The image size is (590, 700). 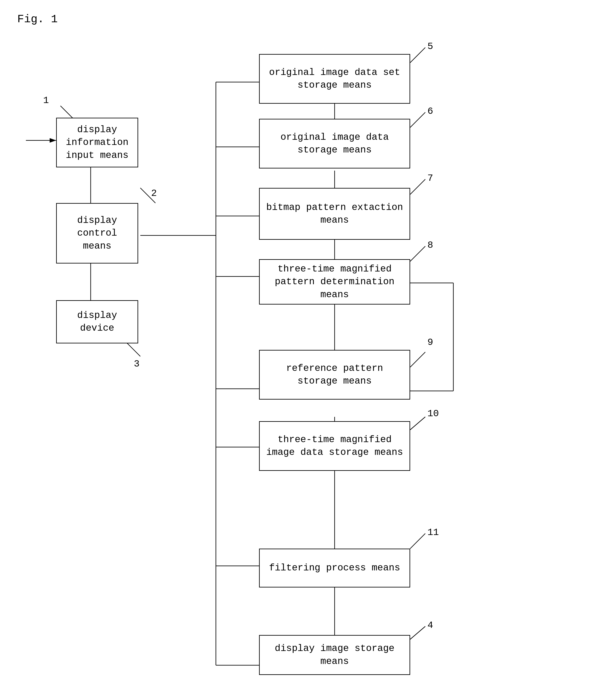 What do you see at coordinates (334, 446) in the screenshot?
I see `box-three-time-magnified-image-data-storage-means: three-time magnified image data storage …` at bounding box center [334, 446].